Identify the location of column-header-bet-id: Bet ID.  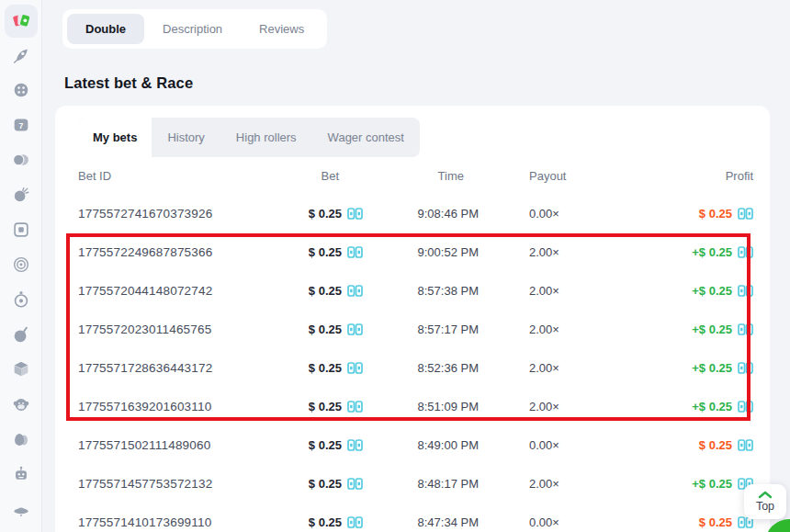
(187, 176).